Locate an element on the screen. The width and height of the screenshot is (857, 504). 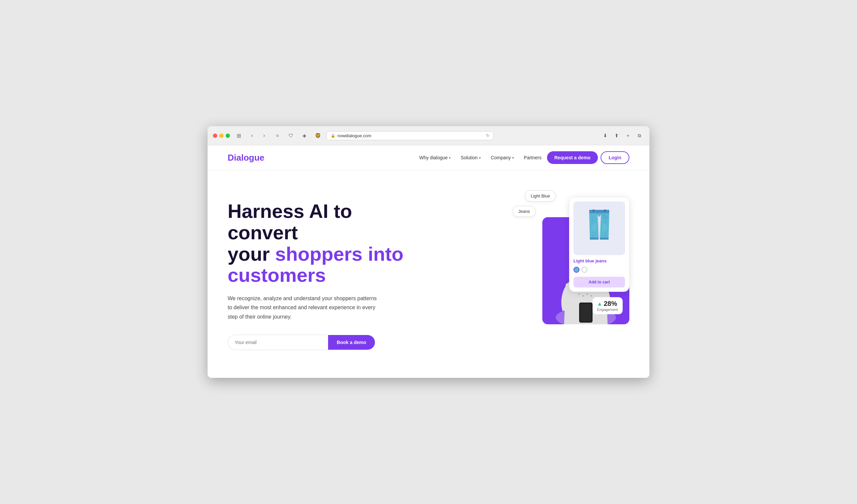
hero-right: Light Blue Jeans is located at coordinates (529, 257).